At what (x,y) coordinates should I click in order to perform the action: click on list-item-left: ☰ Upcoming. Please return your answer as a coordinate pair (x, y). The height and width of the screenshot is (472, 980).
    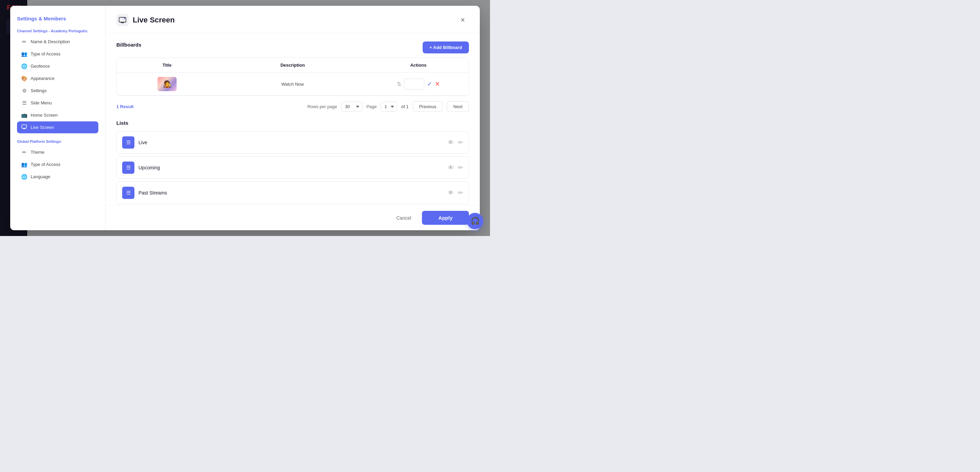
    Looking at the image, I should click on (141, 168).